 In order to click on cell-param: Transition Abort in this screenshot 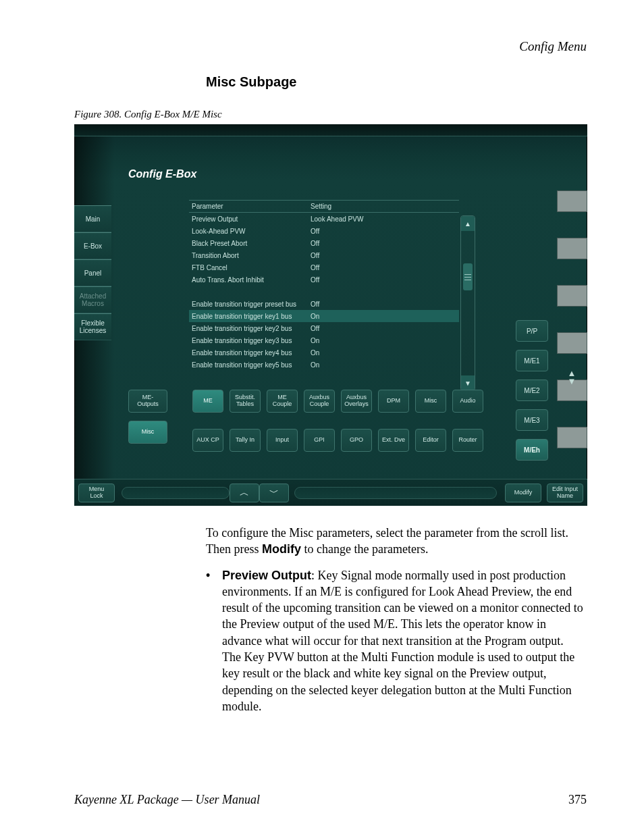, I will do `click(250, 255)`.